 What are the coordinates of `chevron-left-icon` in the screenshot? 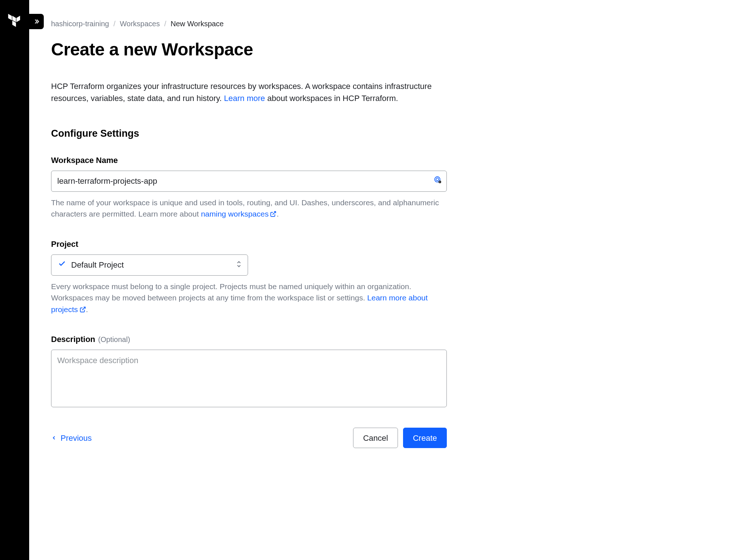 It's located at (54, 438).